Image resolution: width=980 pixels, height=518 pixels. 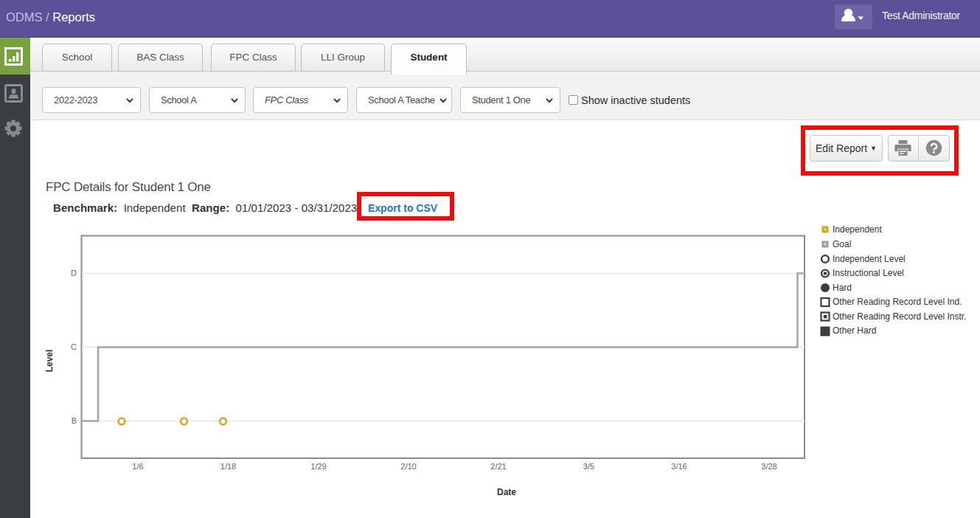 What do you see at coordinates (74, 273) in the screenshot?
I see `svg-text: D` at bounding box center [74, 273].